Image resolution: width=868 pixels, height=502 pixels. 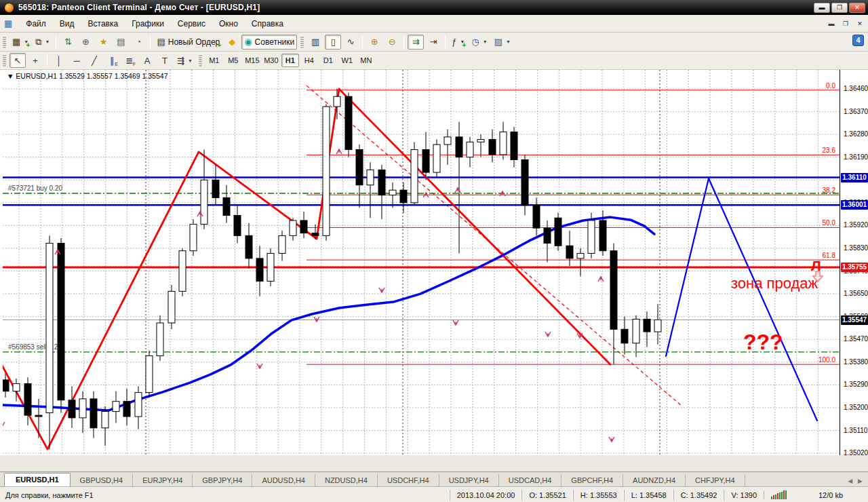 What do you see at coordinates (67, 24) in the screenshot?
I see `menu-вид: Вид` at bounding box center [67, 24].